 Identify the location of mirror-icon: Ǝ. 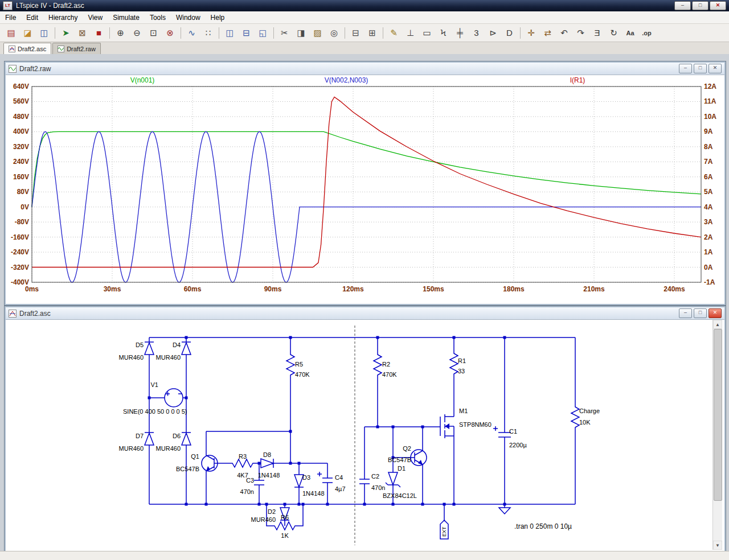
(597, 33).